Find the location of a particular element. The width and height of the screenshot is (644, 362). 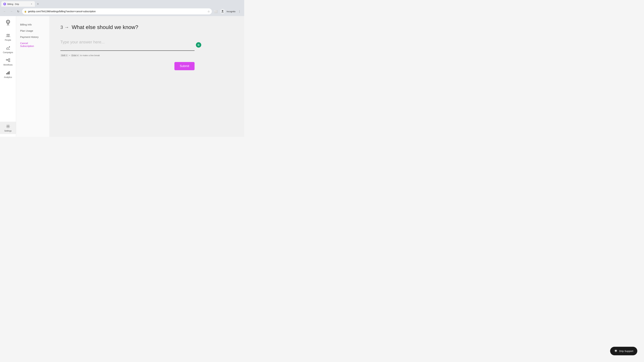

lock-icon: 🔒 is located at coordinates (26, 11).